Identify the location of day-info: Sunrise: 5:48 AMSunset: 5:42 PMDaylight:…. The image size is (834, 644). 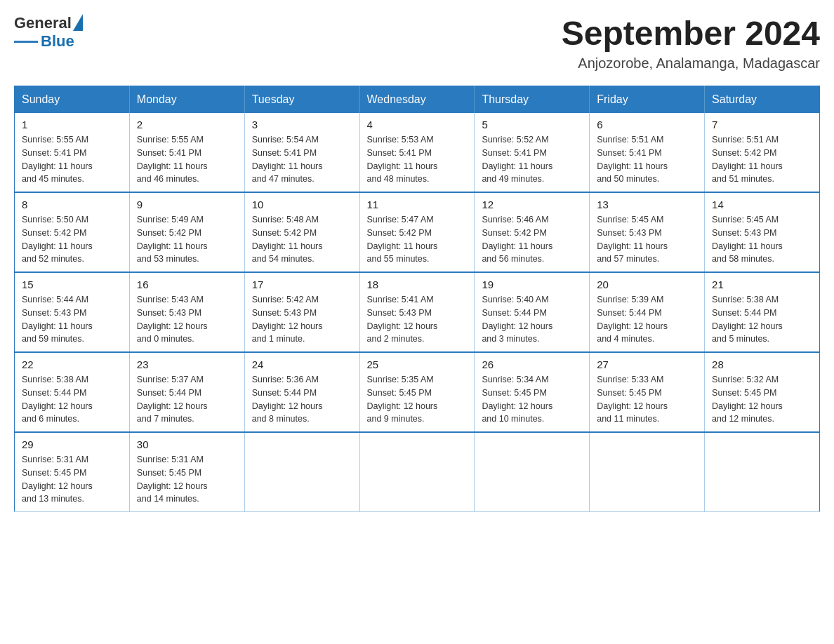
(302, 240).